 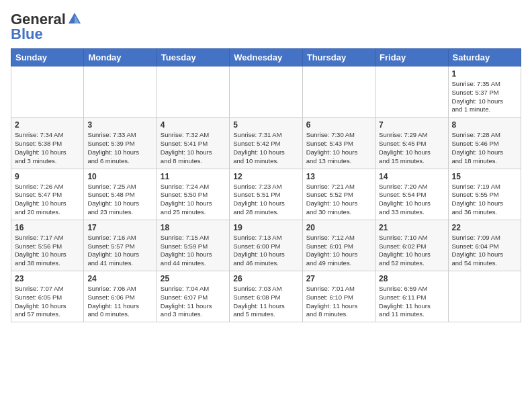 What do you see at coordinates (266, 58) in the screenshot?
I see `weekday-header-row: SundayMondayTuesdayWednesdayThursdayFrid…` at bounding box center [266, 58].